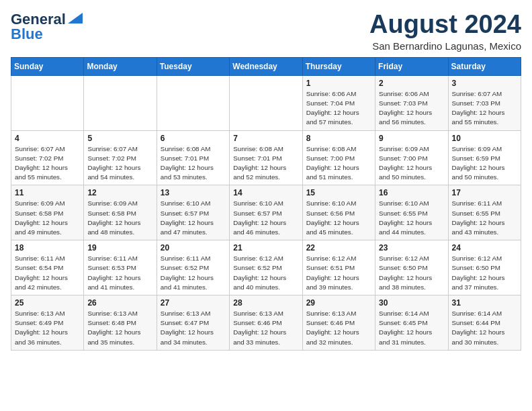 Image resolution: width=532 pixels, height=411 pixels. I want to click on calendar-cell: 24Sunrise: 6:12 AM Sunset: 6:50 PM Dayli…, so click(484, 268).